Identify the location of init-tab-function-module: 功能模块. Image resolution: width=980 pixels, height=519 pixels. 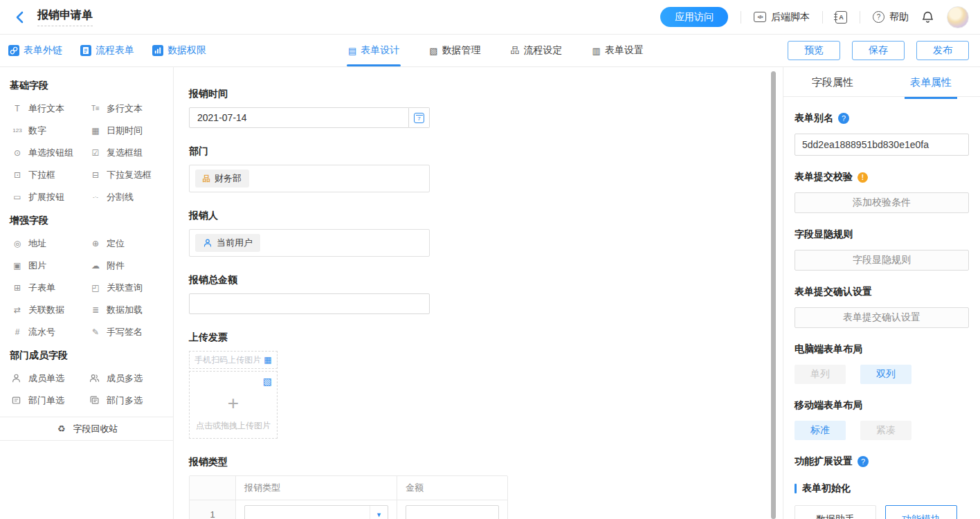
(921, 512).